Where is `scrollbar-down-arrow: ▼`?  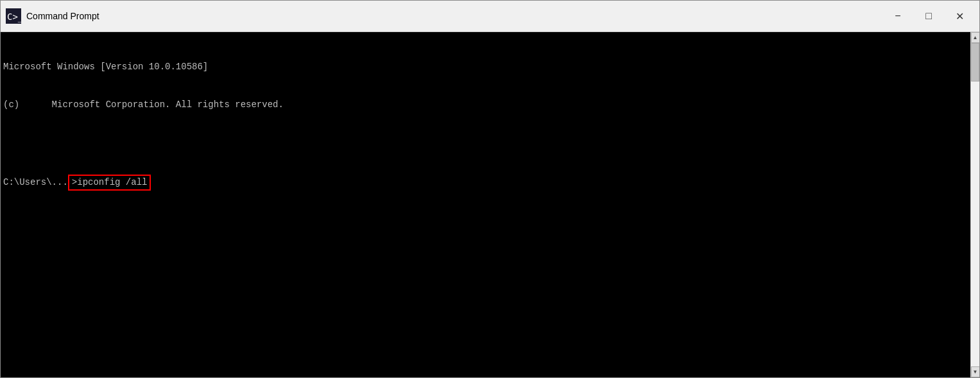
scrollbar-down-arrow: ▼ is located at coordinates (976, 372).